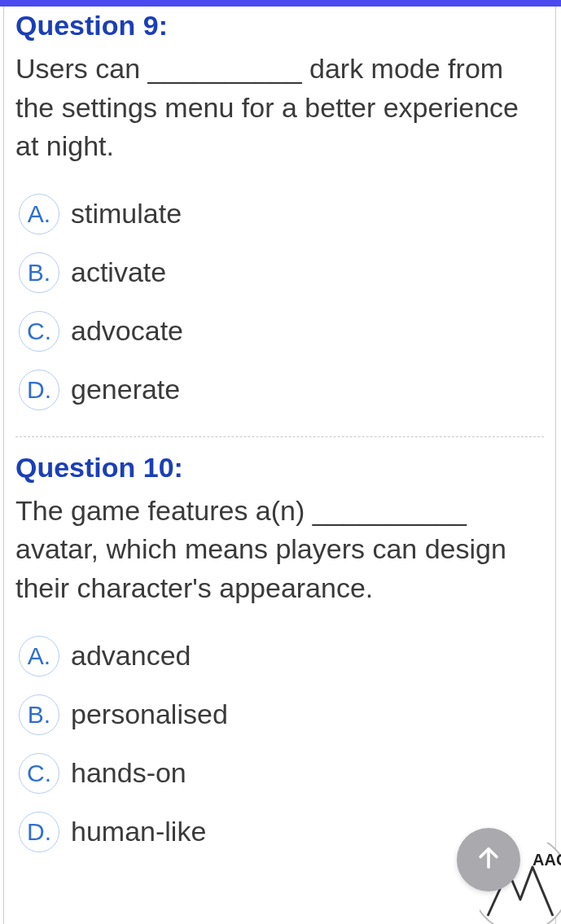 The image size is (561, 924). I want to click on question-text: Users can __________ dark mode from the …, so click(280, 107).